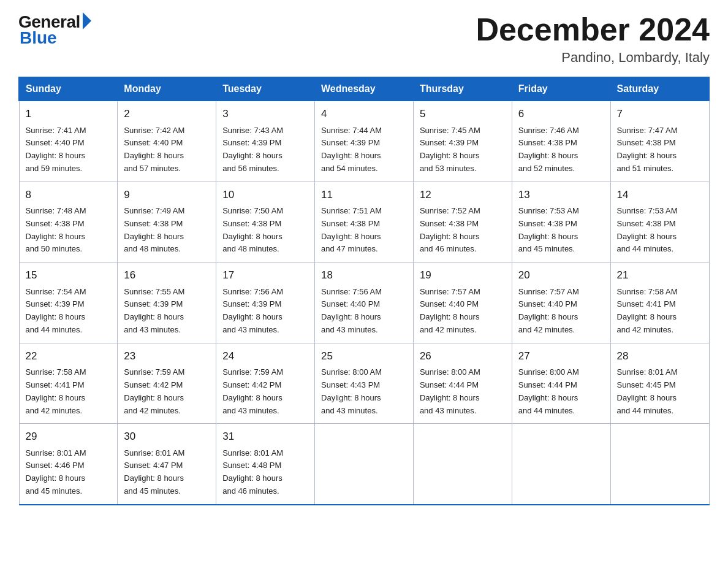 This screenshot has height=563, width=728. Describe the element at coordinates (167, 195) in the screenshot. I see `day-number: 9` at that location.